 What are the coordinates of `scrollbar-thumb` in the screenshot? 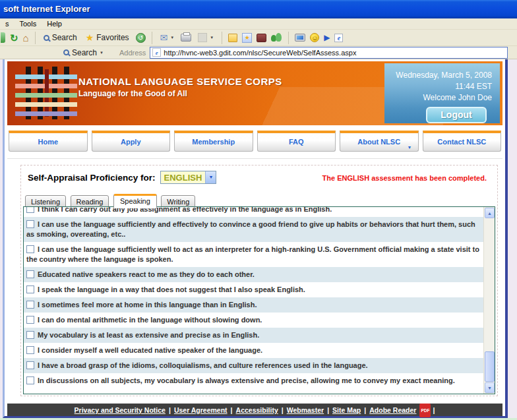 It's located at (489, 367).